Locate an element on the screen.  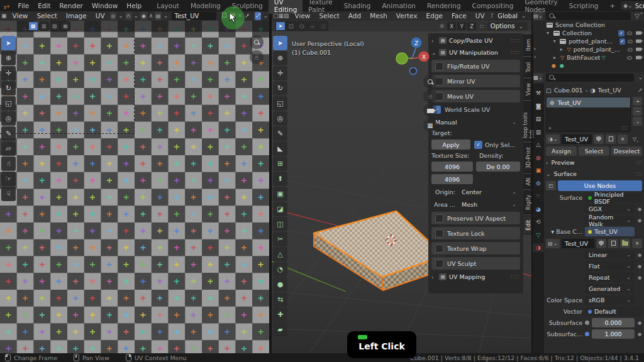
uv-face-select-mode: ▧ is located at coordinates (55, 26).